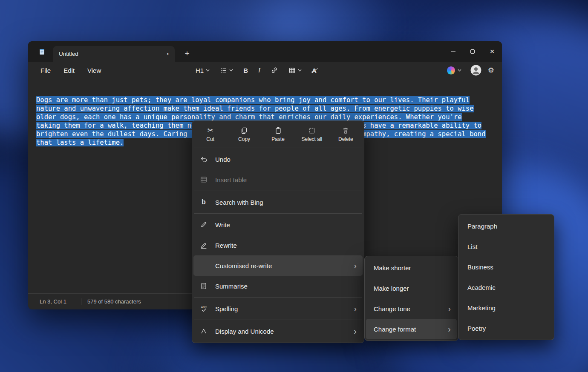 Image resolution: width=588 pixels, height=372 pixels. What do you see at coordinates (274, 70) in the screenshot?
I see `insert-link-button` at bounding box center [274, 70].